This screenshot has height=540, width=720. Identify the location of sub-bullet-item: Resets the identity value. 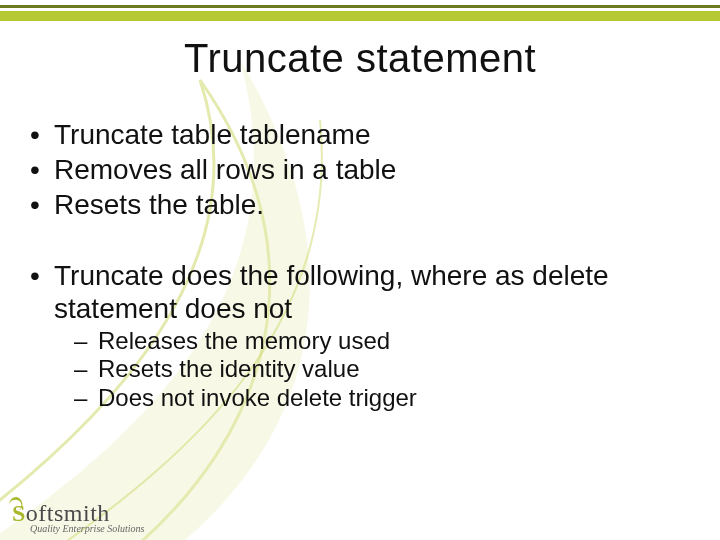
(360, 369).